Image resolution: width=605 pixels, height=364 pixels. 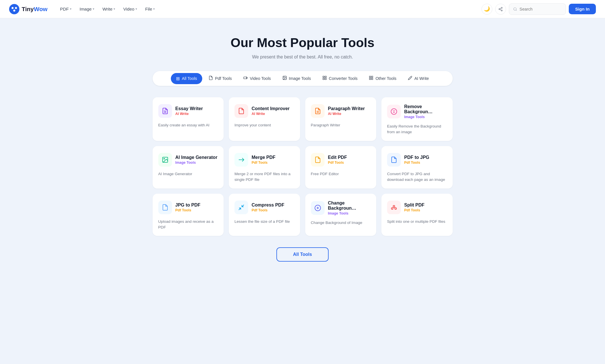 What do you see at coordinates (303, 43) in the screenshot?
I see `page-title: Our Most Popular Tools` at bounding box center [303, 43].